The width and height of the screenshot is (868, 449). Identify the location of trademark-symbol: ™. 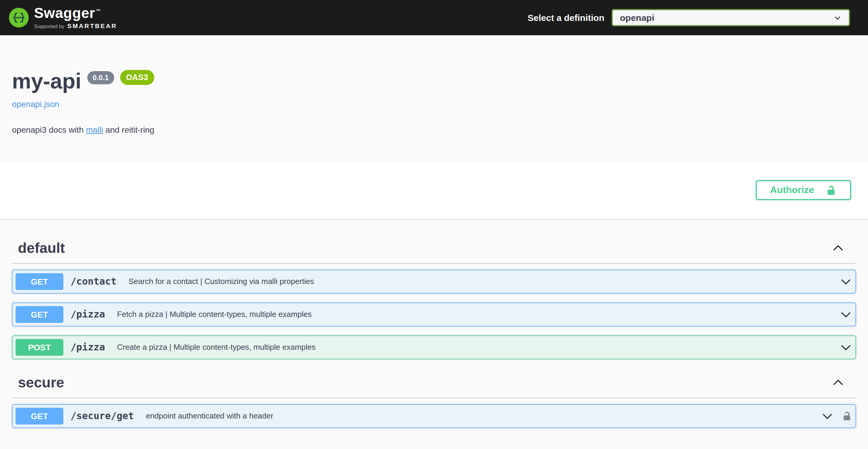
(98, 11).